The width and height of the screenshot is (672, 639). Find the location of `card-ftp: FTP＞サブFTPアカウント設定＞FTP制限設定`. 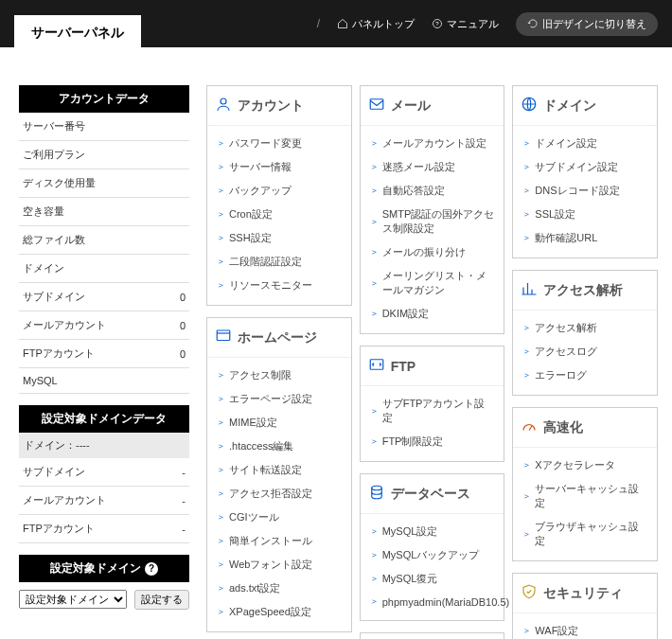

card-ftp: FTP＞サブFTPアカウント設定＞FTP制限設定 is located at coordinates (433, 403).